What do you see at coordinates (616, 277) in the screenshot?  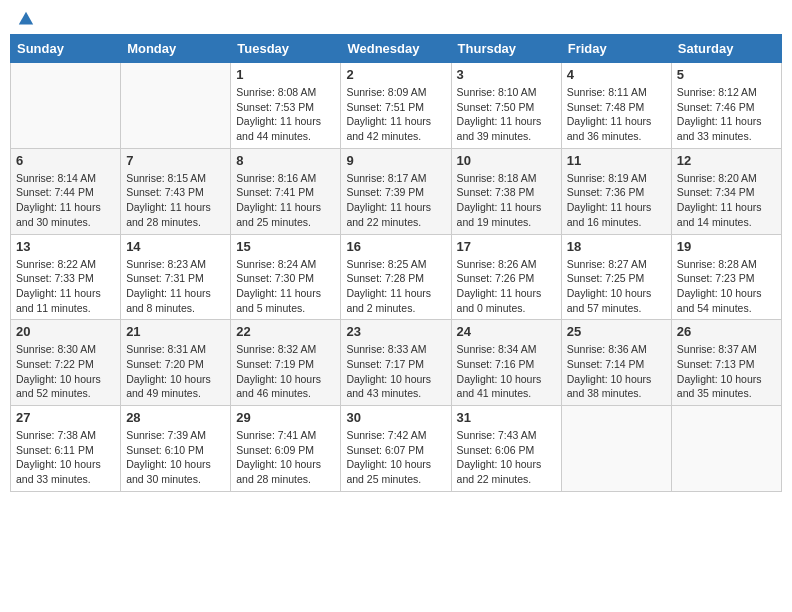 I see `calendar-cell: 18Sunrise: 8:27 AMSunset: 7:25 PMDayligh…` at bounding box center [616, 277].